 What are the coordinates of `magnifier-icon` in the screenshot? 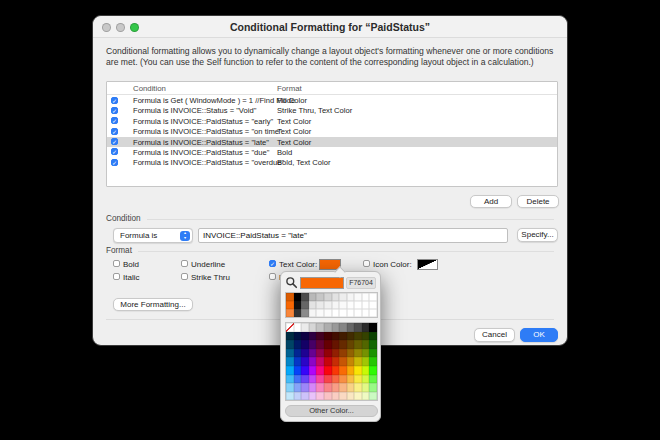 It's located at (292, 282).